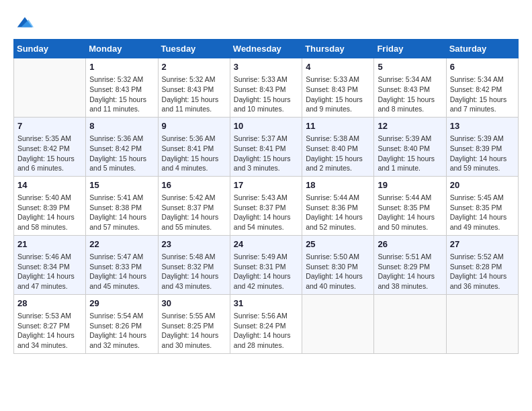 The image size is (532, 411). Describe the element at coordinates (194, 212) in the screenshot. I see `day-info: Sunrise: 5:42 AM Sunset: 8:37 PM Dayligh…` at that location.